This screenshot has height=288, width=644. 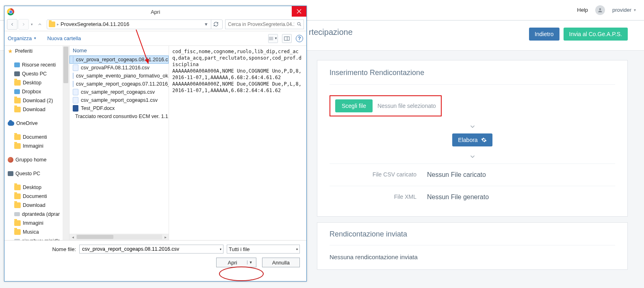 I want to click on invia-cogeaps-button: Invia al Co.Ge.A.P.S., so click(x=596, y=34).